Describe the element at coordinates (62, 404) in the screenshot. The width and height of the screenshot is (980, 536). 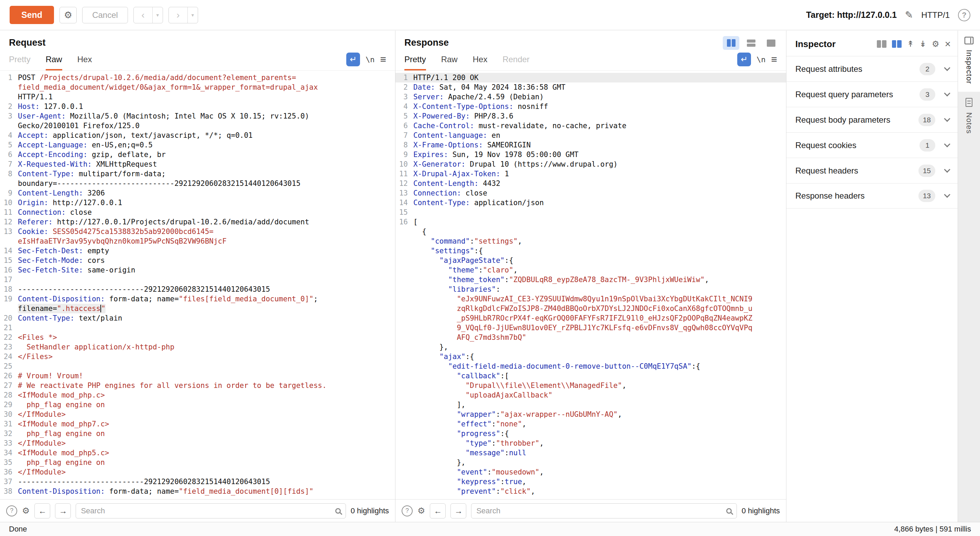
I see `line-content: php_flag engine on` at that location.